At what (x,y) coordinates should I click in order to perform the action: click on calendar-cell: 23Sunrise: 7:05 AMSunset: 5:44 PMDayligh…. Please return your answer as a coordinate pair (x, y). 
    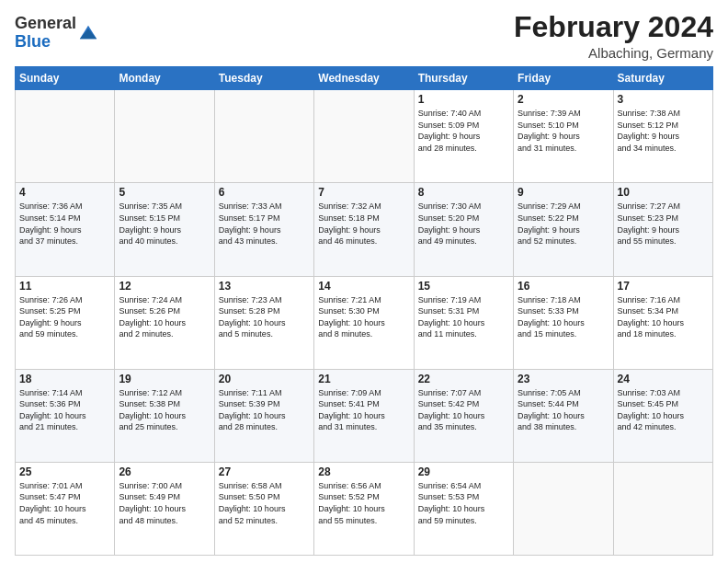
    Looking at the image, I should click on (563, 416).